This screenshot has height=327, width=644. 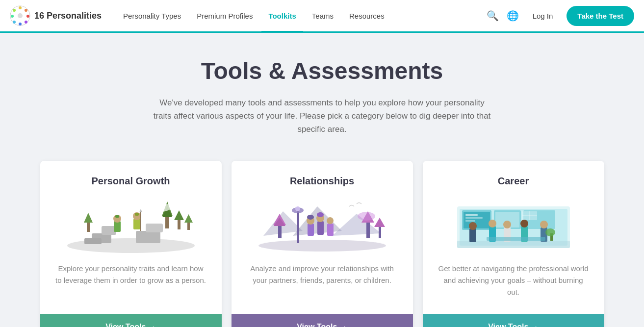 I want to click on globe-icon: 🌐, so click(x=513, y=16).